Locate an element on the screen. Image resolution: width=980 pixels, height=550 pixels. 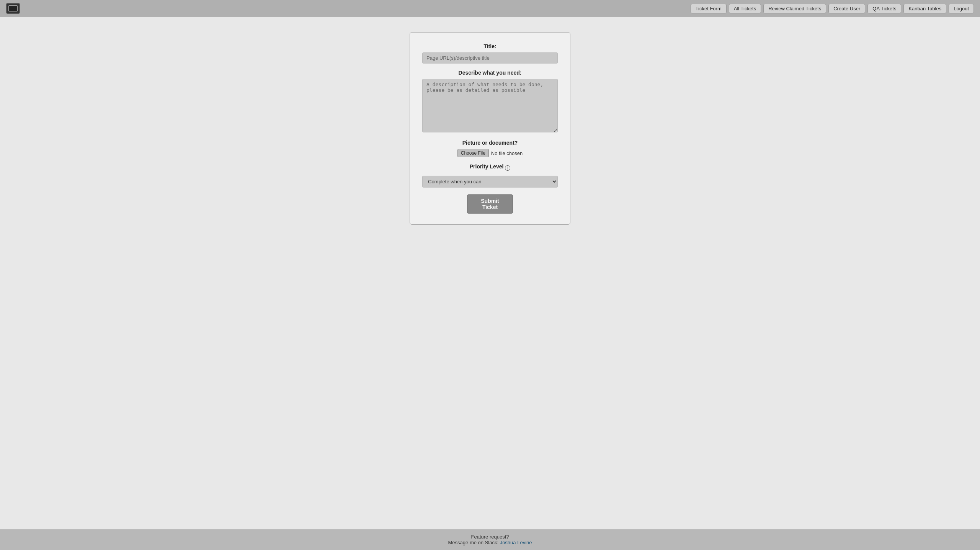
review-claimed-tickets-link: Review Claimed Tickets is located at coordinates (795, 8).